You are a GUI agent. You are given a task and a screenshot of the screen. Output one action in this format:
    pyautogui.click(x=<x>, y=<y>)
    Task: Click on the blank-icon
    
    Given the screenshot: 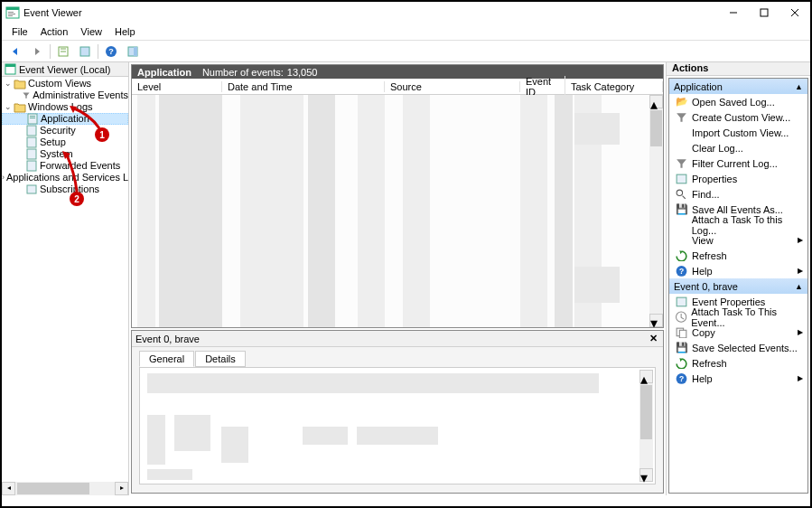 What is the action you would take?
    pyautogui.click(x=681, y=133)
    